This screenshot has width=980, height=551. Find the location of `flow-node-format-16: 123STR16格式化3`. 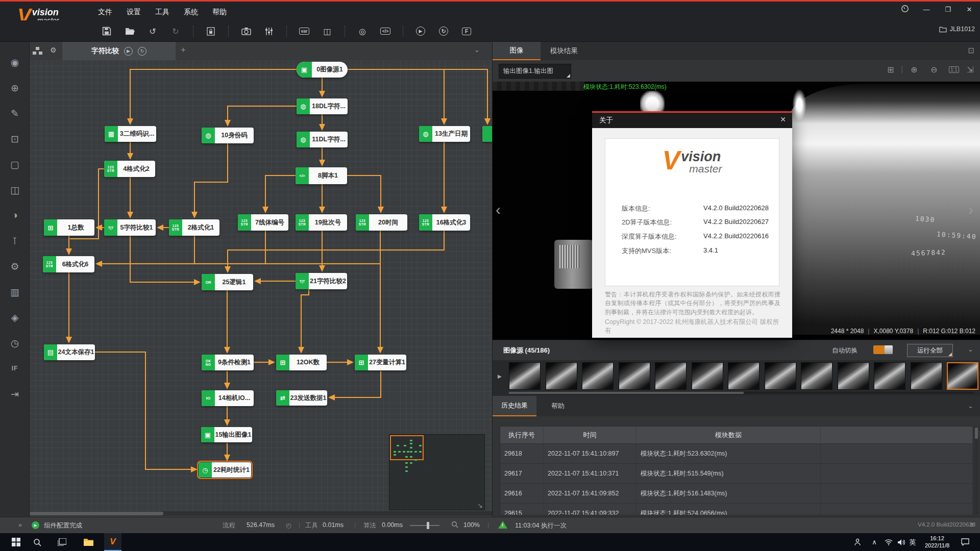

flow-node-format-16: 123STR16格式化3 is located at coordinates (445, 222).